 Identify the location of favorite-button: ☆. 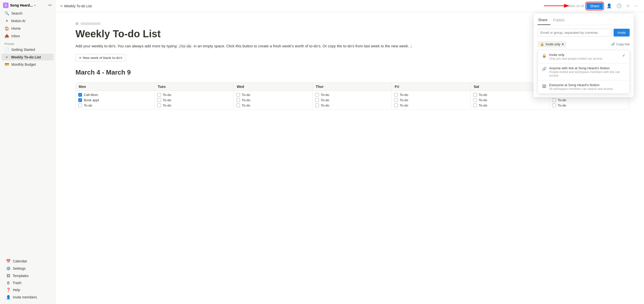
(628, 6).